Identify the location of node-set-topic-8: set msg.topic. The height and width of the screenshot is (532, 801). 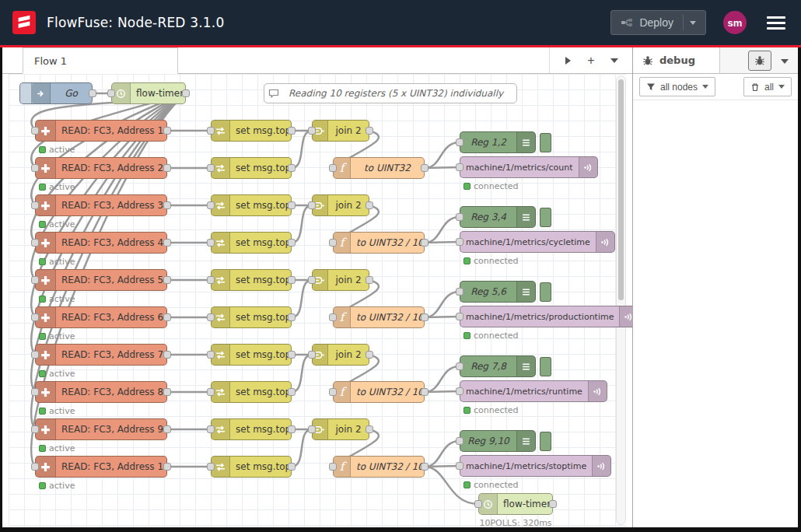
(251, 392).